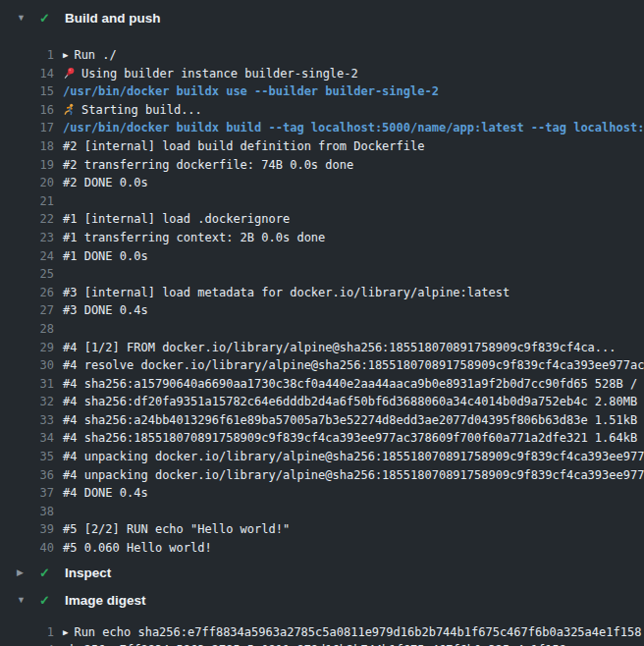 The height and width of the screenshot is (646, 644). I want to click on log-text-value: #2 DONE 0.0s, so click(106, 183).